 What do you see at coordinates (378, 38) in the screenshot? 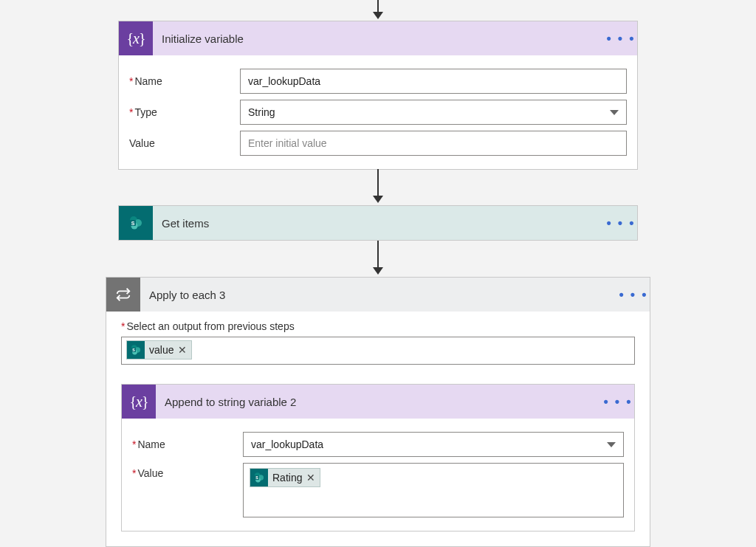
I see `card-header: {x} Initialize variable • • •` at bounding box center [378, 38].